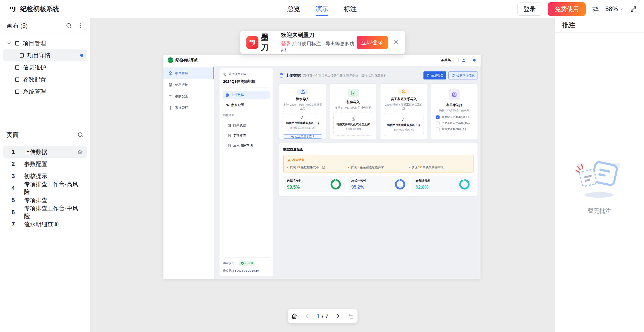 This screenshot has width=644, height=332. Describe the element at coordinates (615, 9) in the screenshot. I see `zoom-control: 58%` at that location.